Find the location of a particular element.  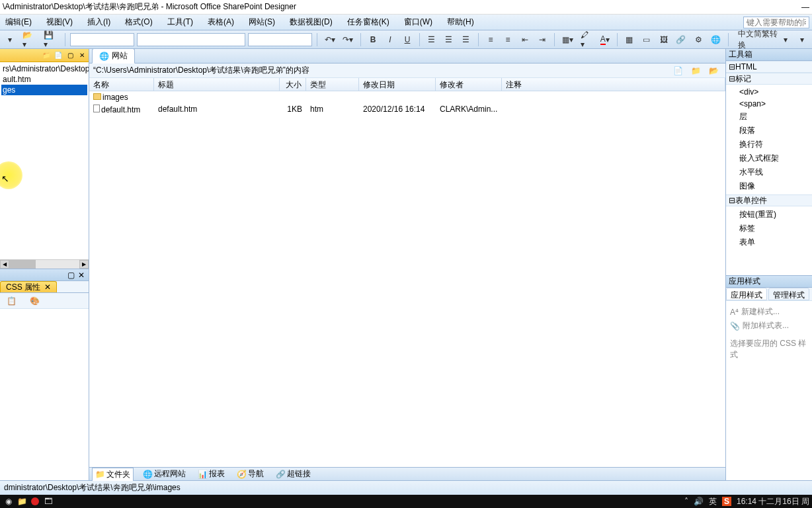

menu-help: 帮助(H) is located at coordinates (460, 22).